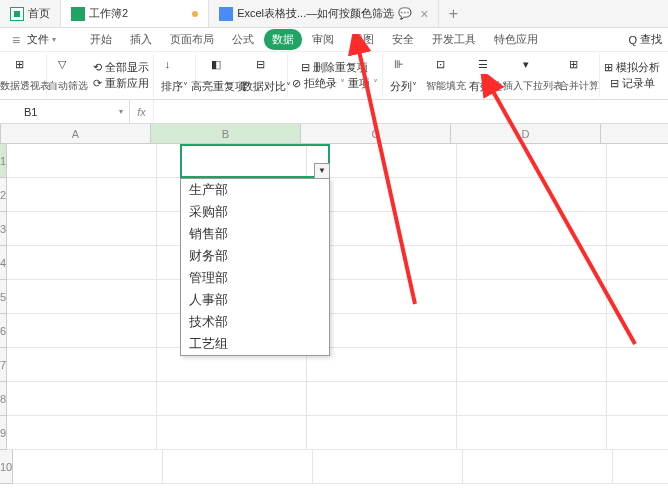 This screenshot has width=668, height=500. Describe the element at coordinates (255, 344) in the screenshot. I see `dropdown-item: 工艺组` at that location.